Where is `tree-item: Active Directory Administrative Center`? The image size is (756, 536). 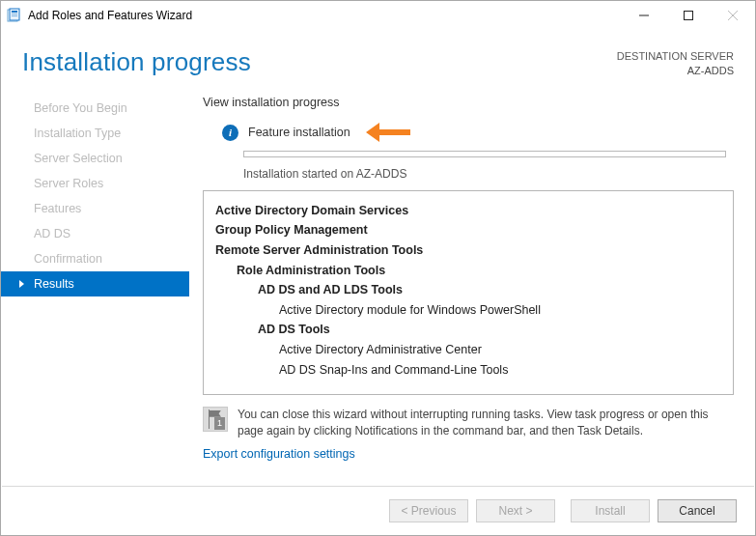 tree-item: Active Directory Administrative Center is located at coordinates (468, 350).